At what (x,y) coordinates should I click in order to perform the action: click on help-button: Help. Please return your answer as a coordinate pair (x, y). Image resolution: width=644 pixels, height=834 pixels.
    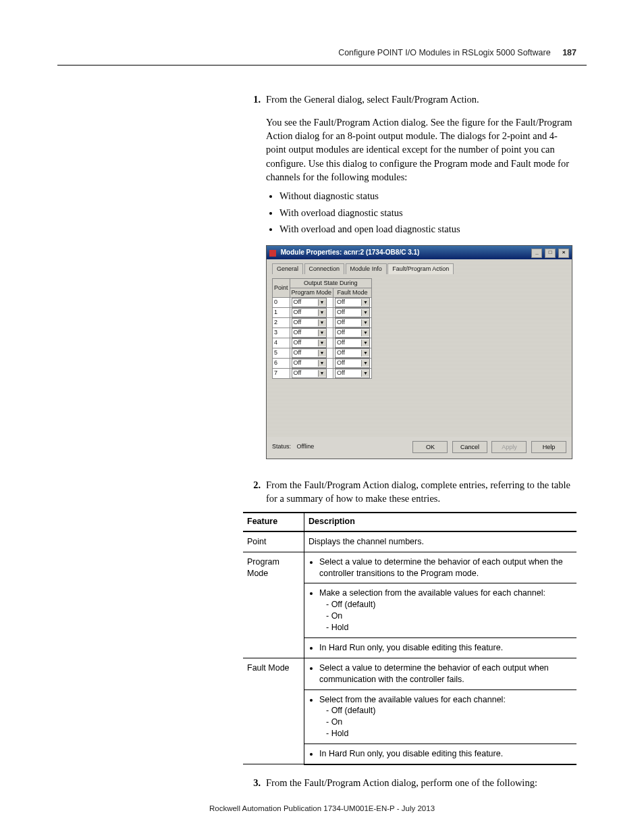
    Looking at the image, I should click on (549, 447).